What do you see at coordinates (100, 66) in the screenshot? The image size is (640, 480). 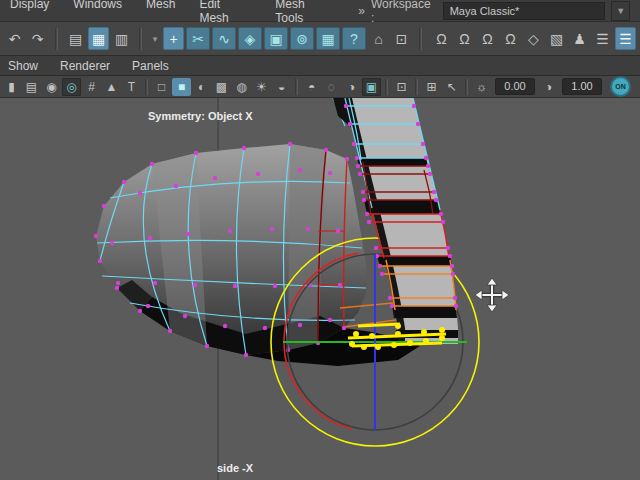 I see `panel-menus: ShowRendererPanels` at bounding box center [100, 66].